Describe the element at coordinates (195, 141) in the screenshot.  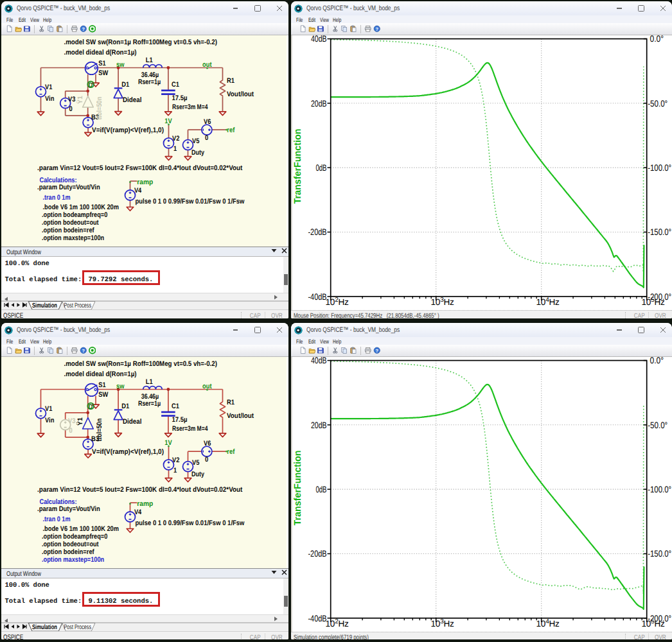
I see `svg-text: V5` at that location.